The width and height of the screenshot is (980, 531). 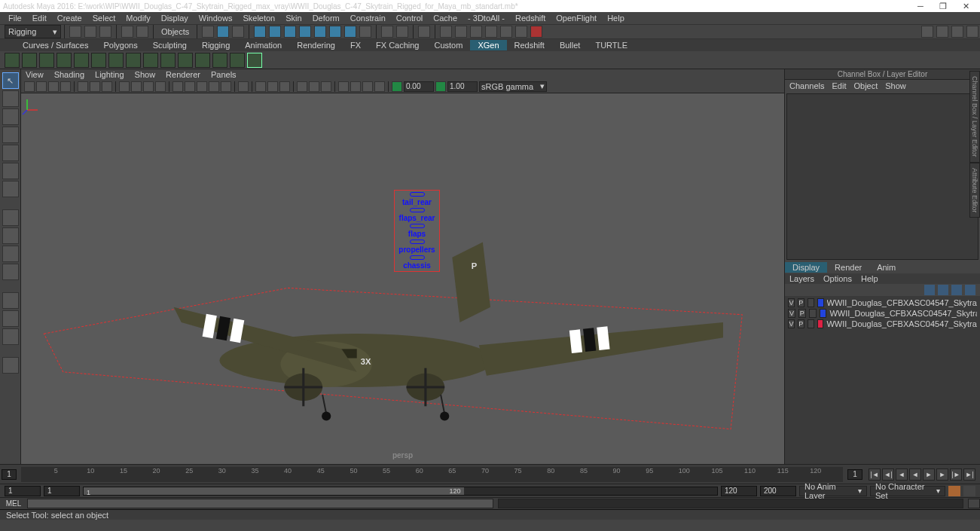 I want to click on step-forward-key-icon: |►, so click(x=956, y=475).